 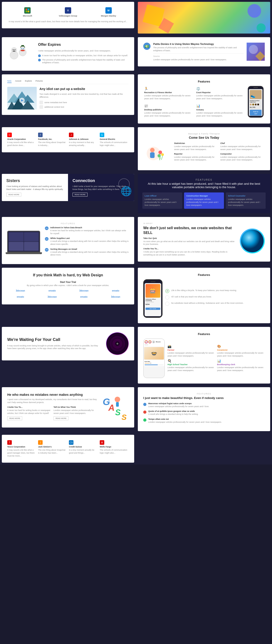 What do you see at coordinates (68, 284) in the screenshot?
I see `trial-text: Start Your Trial By going online in whic…` at bounding box center [68, 284].